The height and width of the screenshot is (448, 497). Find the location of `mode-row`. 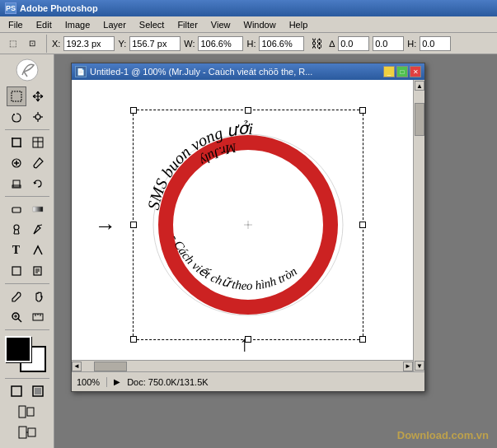

mode-row is located at coordinates (27, 391).